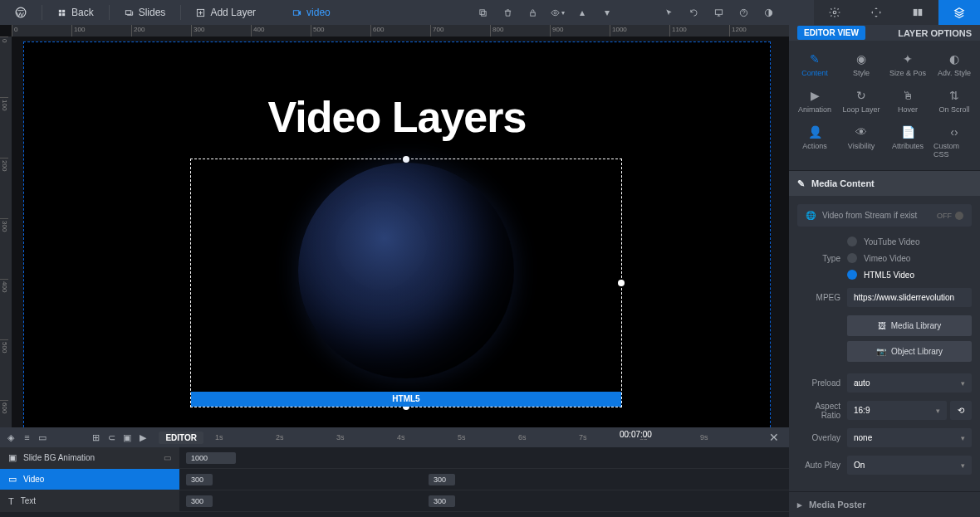  I want to click on editor-view-badge: EDITOR VIEW, so click(831, 33).